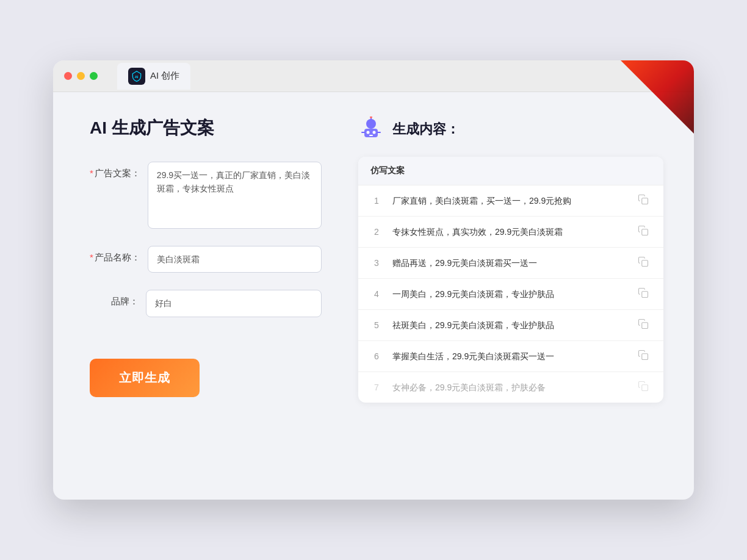 This screenshot has height=560, width=747. Describe the element at coordinates (510, 294) in the screenshot. I see `row-text: 一周美白，29.9元美白淡斑霜，专业护肤品` at that location.